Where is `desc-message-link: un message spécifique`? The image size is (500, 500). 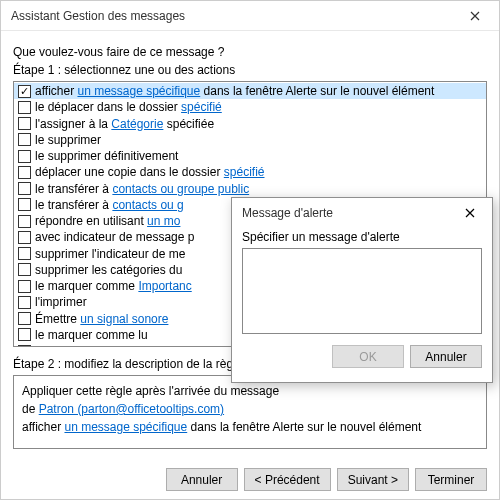 desc-message-link: un message spécifique is located at coordinates (126, 427).